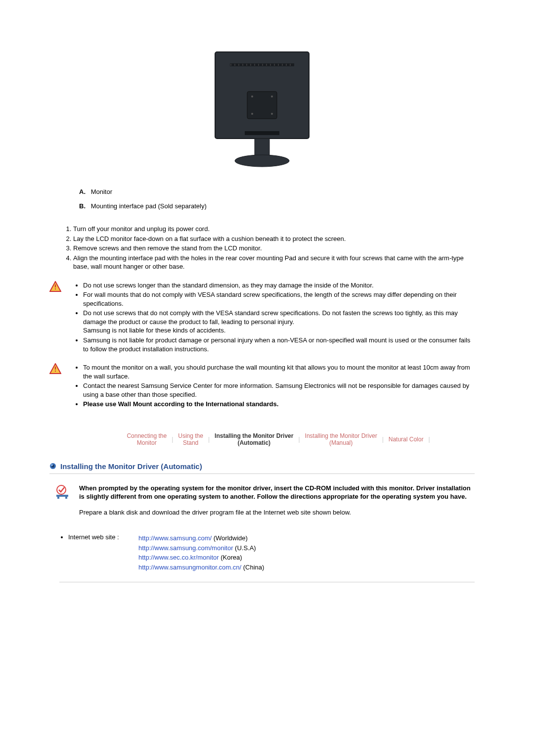  What do you see at coordinates (406, 439) in the screenshot?
I see `tab-natural-color: Natural Color` at bounding box center [406, 439].